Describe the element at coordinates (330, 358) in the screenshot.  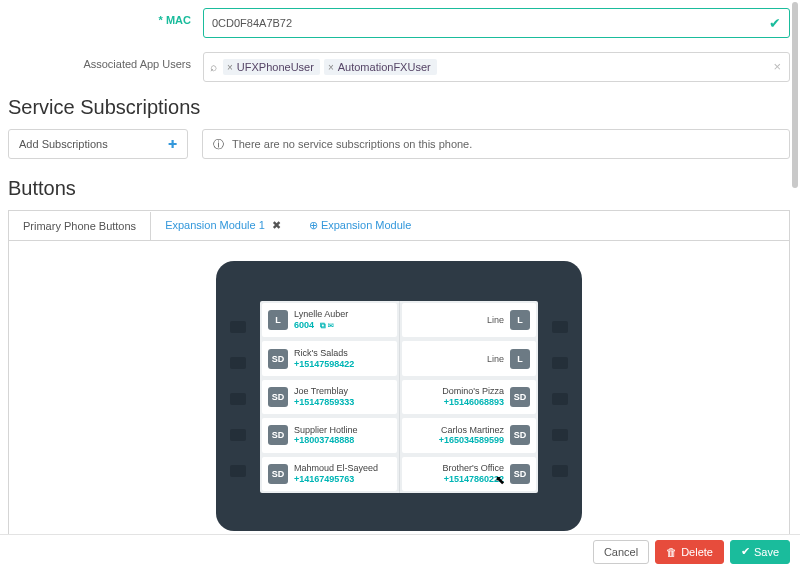
I see `phone-button-slot: SDRick's Salads+15147598422` at that location.